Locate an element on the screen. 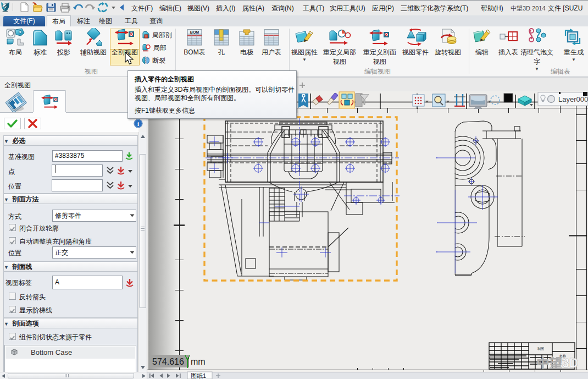 Image resolution: width=588 pixels, height=379 pixels. svg-text: BOM is located at coordinates (195, 32).